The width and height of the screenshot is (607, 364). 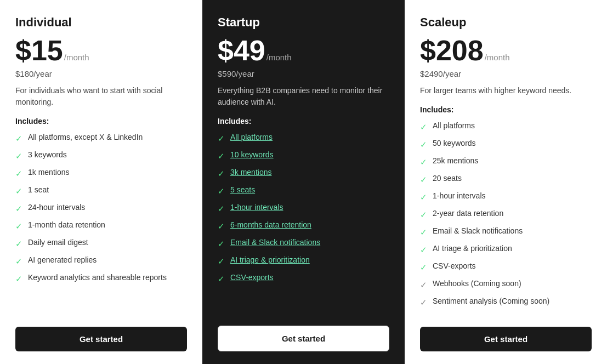 What do you see at coordinates (101, 278) in the screenshot?
I see `feature-item: ✓ Keyword analytics and shareable report…` at bounding box center [101, 278].